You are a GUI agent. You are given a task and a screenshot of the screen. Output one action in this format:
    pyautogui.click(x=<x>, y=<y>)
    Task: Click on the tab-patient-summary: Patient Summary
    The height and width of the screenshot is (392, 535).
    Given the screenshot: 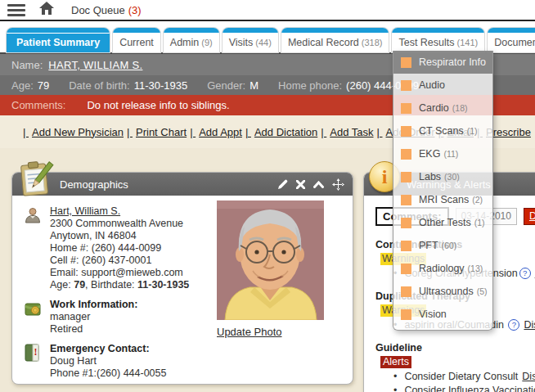 What is the action you would take?
    pyautogui.click(x=58, y=40)
    